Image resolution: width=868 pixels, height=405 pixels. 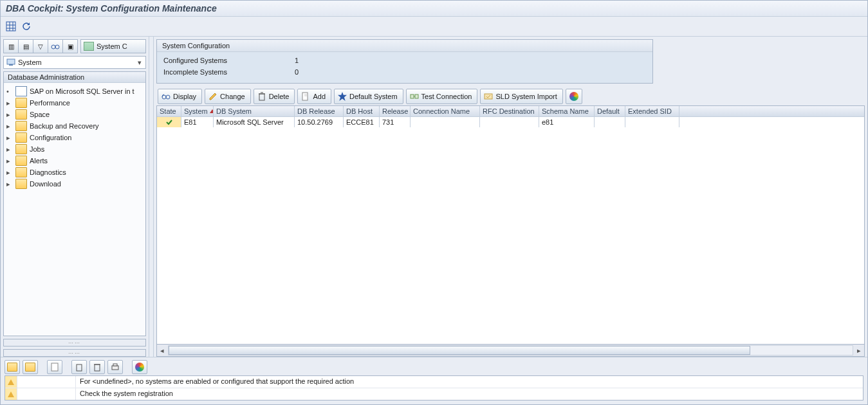 I want to click on tree-item-backup: ▸ Backup and Recovery, so click(x=75, y=126).